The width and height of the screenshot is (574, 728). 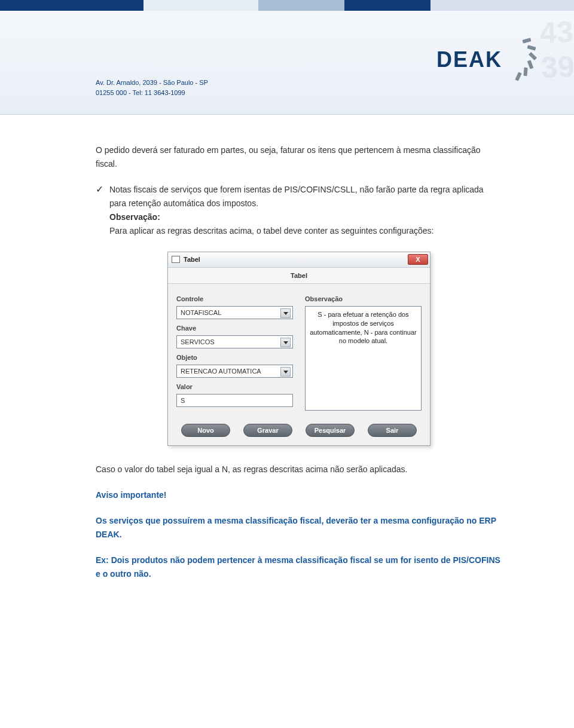 I want to click on dialog-window-title: Tabel, so click(x=192, y=259).